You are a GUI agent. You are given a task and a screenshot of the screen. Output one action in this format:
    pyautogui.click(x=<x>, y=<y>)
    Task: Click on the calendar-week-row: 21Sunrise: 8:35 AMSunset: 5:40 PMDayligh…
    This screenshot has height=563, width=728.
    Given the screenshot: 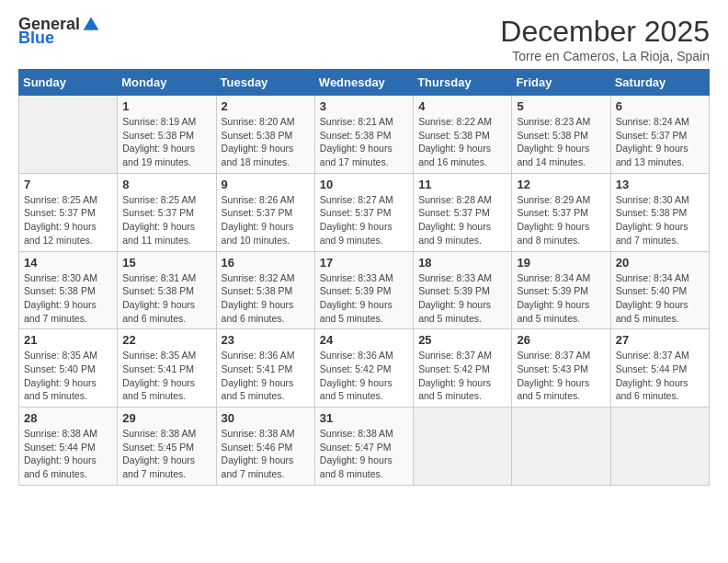 What is the action you would take?
    pyautogui.click(x=364, y=368)
    